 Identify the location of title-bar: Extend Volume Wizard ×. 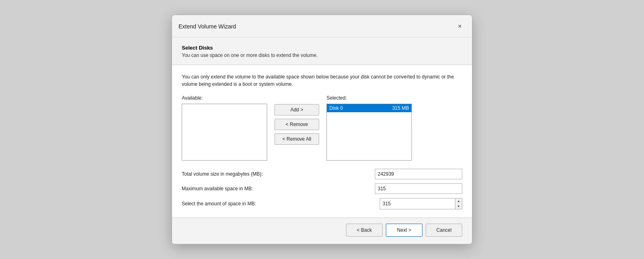
(322, 26).